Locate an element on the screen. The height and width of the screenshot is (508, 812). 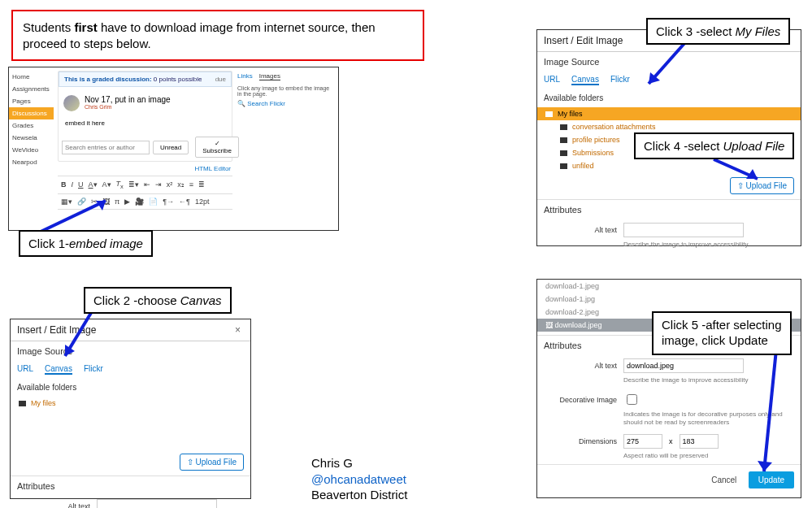
author-org: Beaverton District is located at coordinates (359, 495).